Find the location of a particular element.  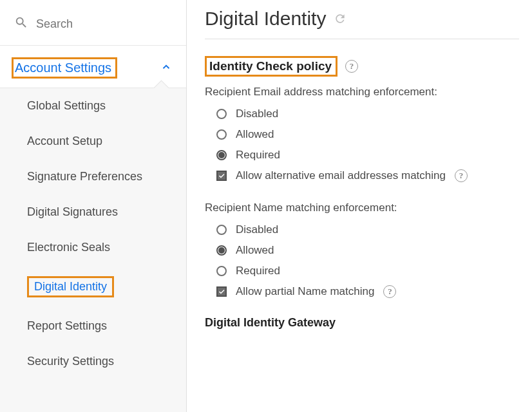

page-title: Digital Identity is located at coordinates (265, 19).